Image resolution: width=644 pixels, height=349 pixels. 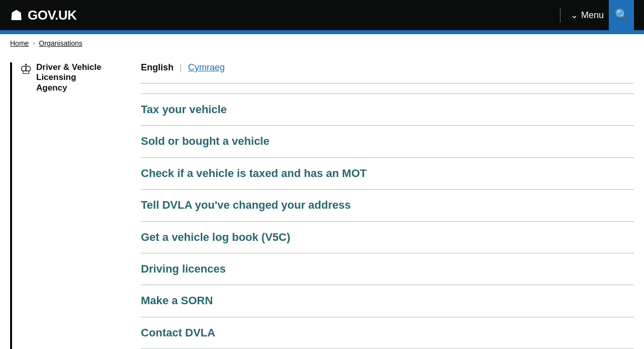 What do you see at coordinates (387, 174) in the screenshot?
I see `link-item: Check if a vehicle is taxed and has an M…` at bounding box center [387, 174].